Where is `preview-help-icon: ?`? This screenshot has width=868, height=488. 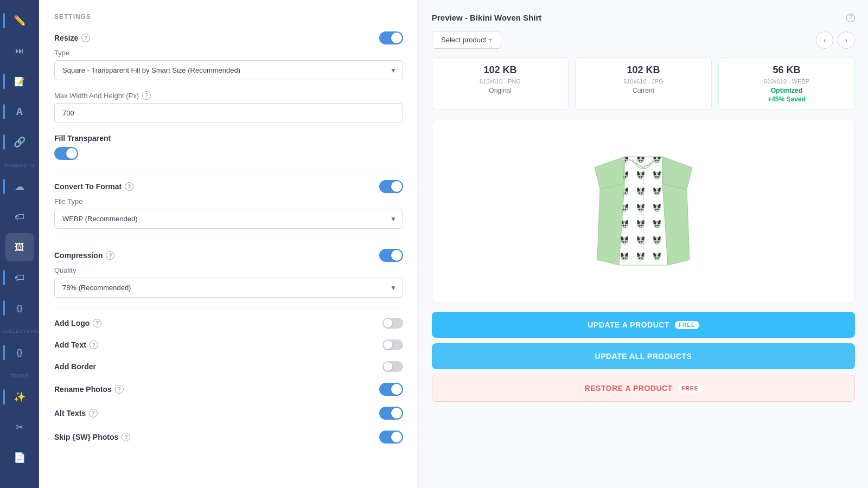
preview-help-icon: ? is located at coordinates (851, 18).